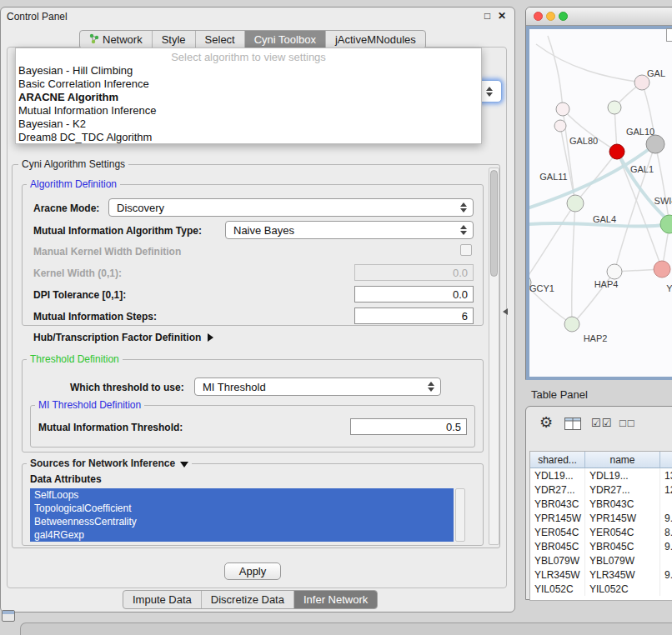 The image size is (672, 635). Describe the element at coordinates (248, 111) in the screenshot. I see `dropdown-item: Mutual Information Inference` at that location.